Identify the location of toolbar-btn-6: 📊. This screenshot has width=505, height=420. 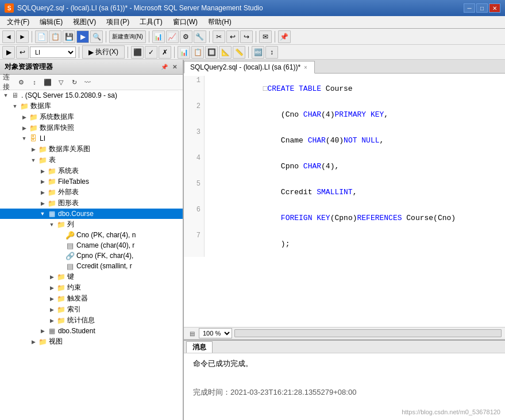
(159, 37).